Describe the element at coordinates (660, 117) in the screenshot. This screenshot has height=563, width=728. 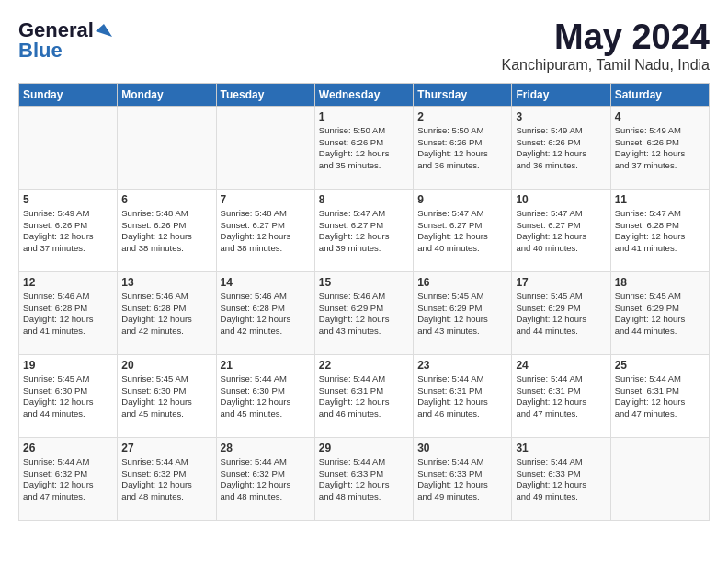
I see `day-number: 4` at that location.